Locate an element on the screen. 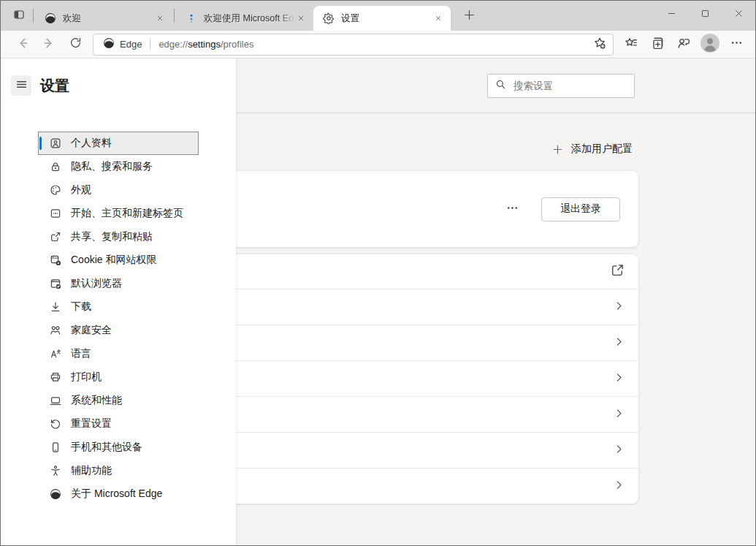 The width and height of the screenshot is (756, 546). sidebar-item-label: 语言 is located at coordinates (81, 354).